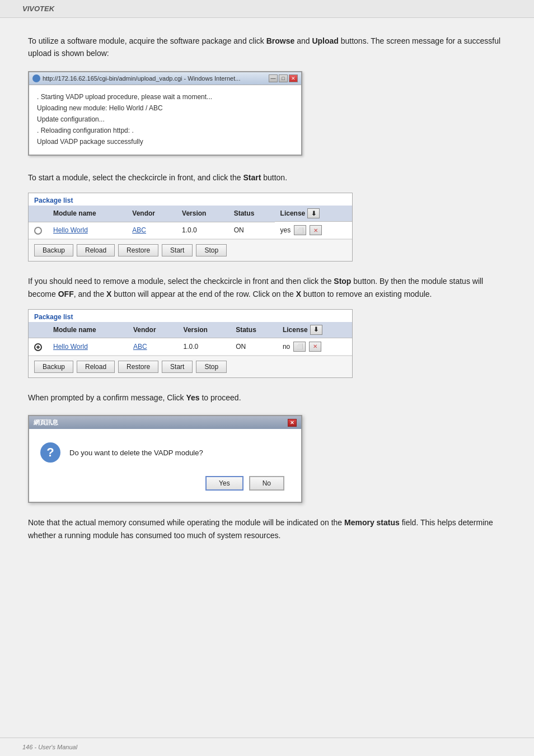 This screenshot has height=756, width=534. Describe the element at coordinates (165, 422) in the screenshot. I see `dialog-titlebar: 網頁訊息 ✕` at that location.